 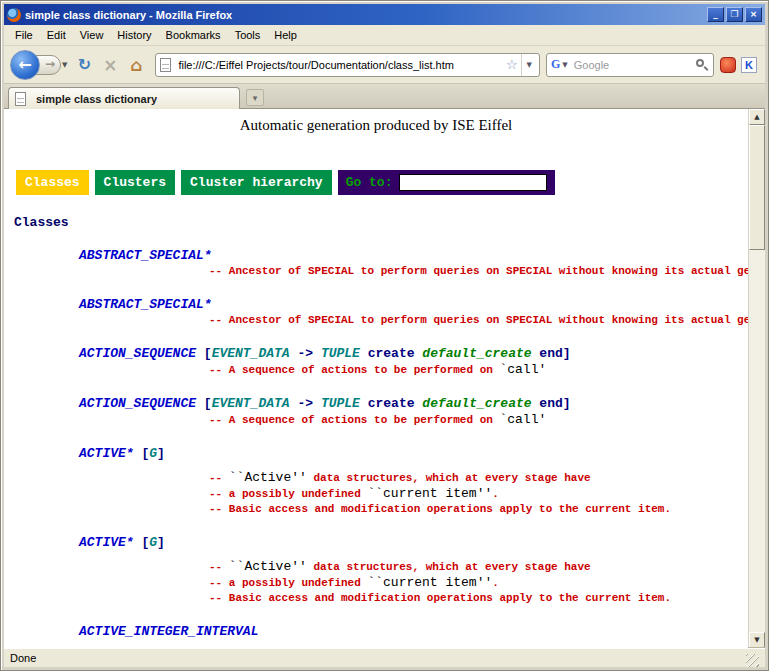 What do you see at coordinates (716, 14) in the screenshot?
I see `minimize-button: _` at bounding box center [716, 14].